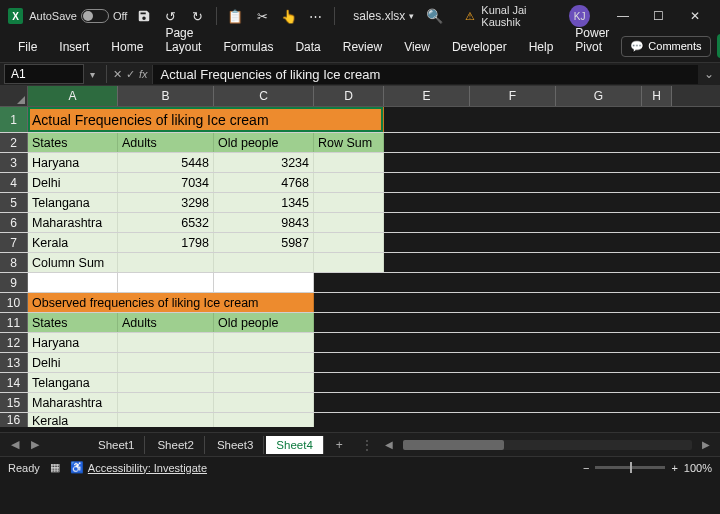  Describe the element at coordinates (138, 468) in the screenshot. I see `accessibility-button: ♿ Accessibility: Investigate` at that location.